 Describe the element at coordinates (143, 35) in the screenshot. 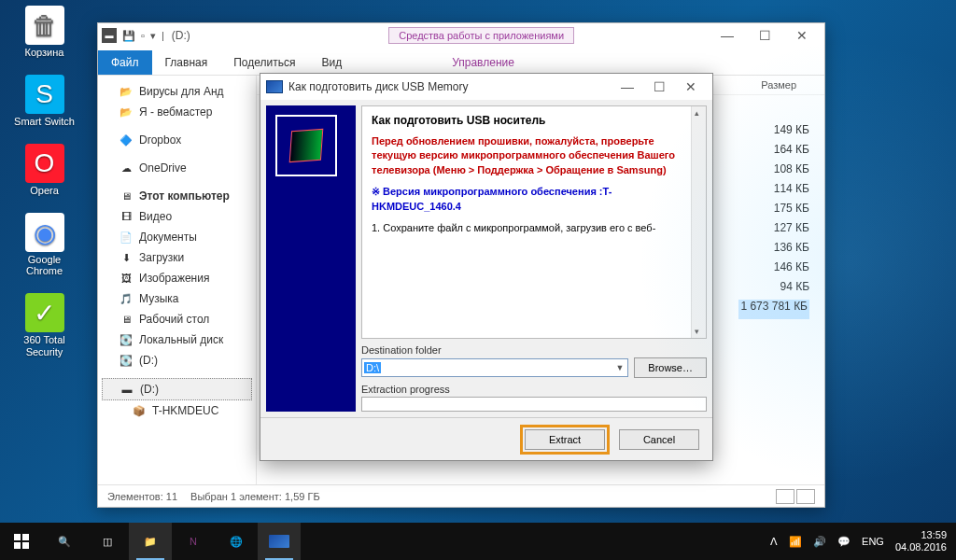

I see `qat-folder-icon: ▫` at that location.